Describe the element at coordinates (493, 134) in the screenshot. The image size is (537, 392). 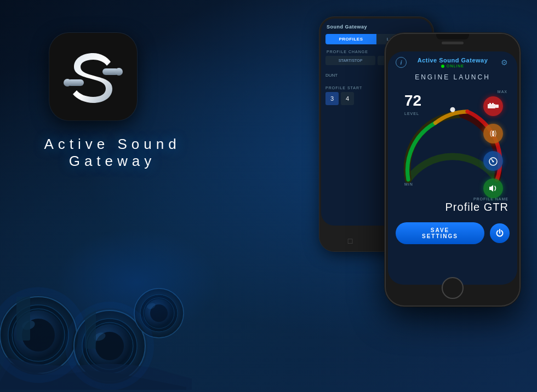
I see `sound-wave-btn` at that location.